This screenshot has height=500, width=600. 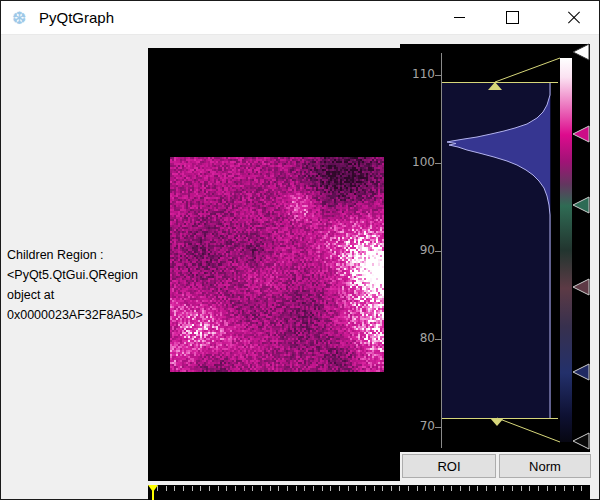 I want to click on time-marker, so click(x=153, y=492).